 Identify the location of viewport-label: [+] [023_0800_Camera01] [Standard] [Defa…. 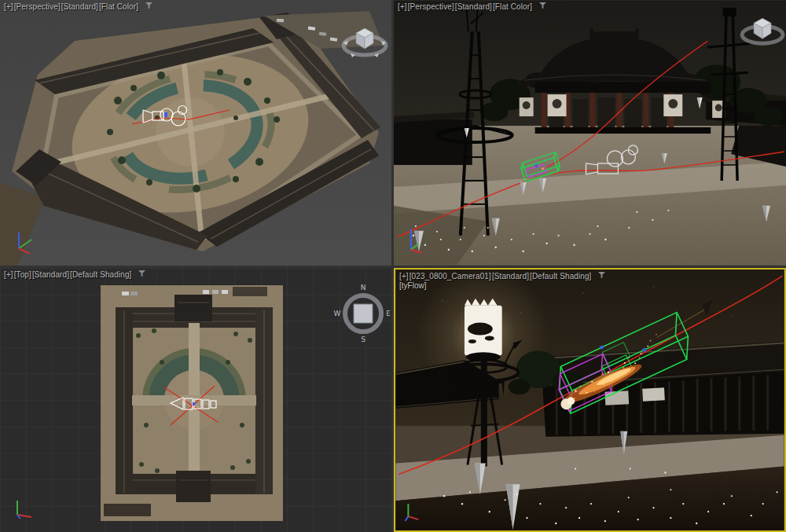
(503, 277).